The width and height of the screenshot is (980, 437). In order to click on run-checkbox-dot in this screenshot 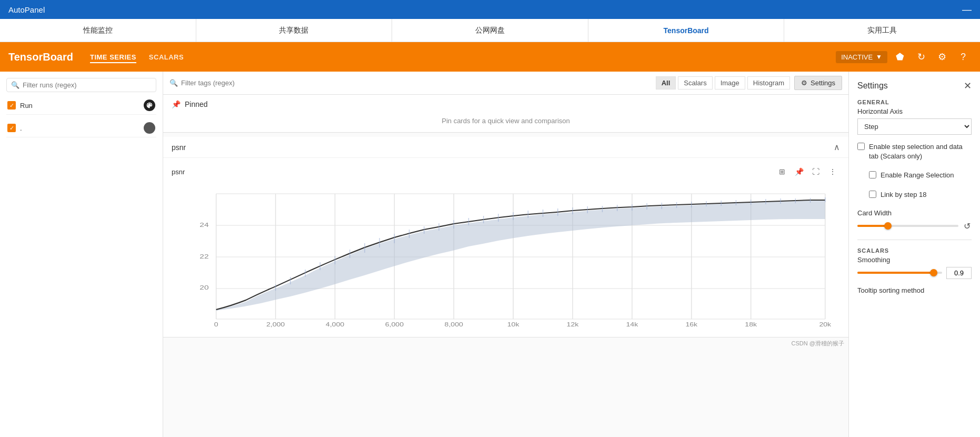, I will do `click(12, 128)`.